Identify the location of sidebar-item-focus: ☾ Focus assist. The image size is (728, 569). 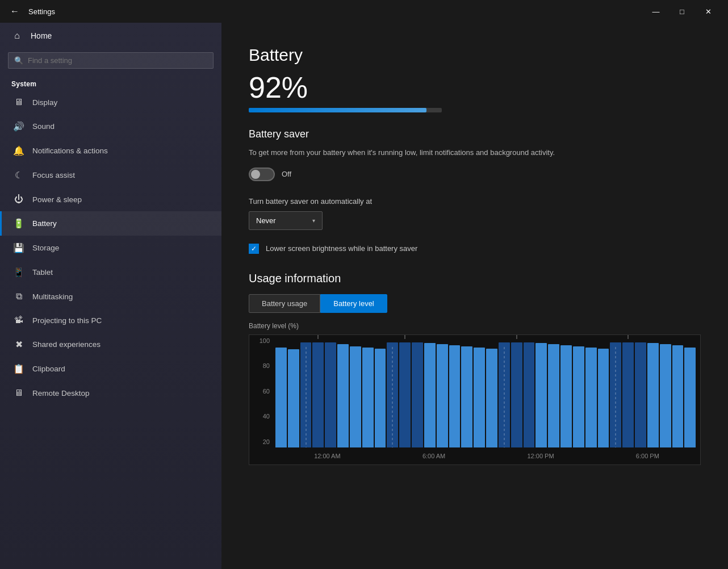
(111, 175).